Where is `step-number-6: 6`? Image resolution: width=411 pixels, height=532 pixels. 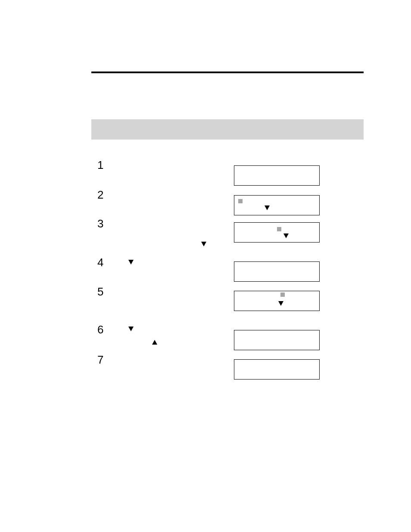
step-number-6: 6 is located at coordinates (100, 330).